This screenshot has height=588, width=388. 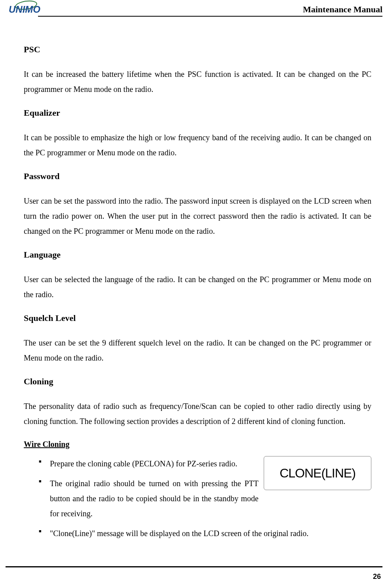 What do you see at coordinates (198, 50) in the screenshot?
I see `psc-heading: PSC` at bounding box center [198, 50].